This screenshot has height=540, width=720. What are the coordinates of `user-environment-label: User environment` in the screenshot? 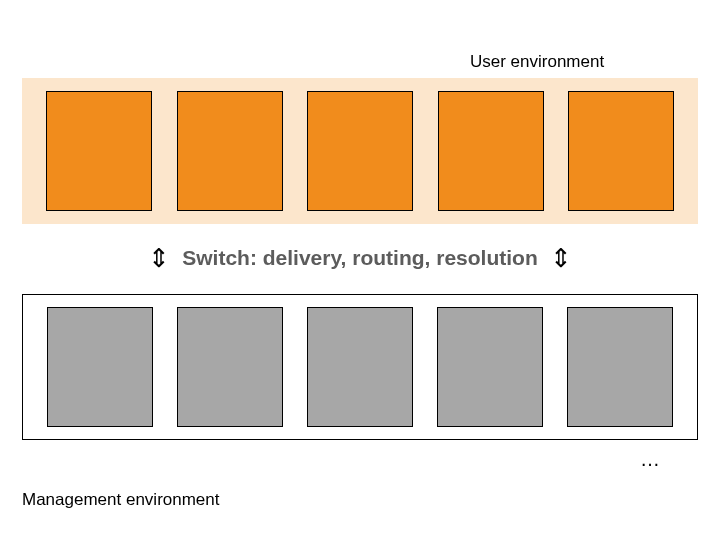 It's located at (537, 62).